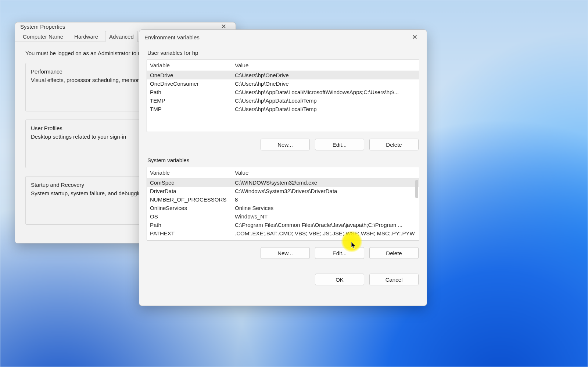 This screenshot has height=367, width=588. What do you see at coordinates (283, 53) in the screenshot?
I see `user-vars-label: User variables for hp` at bounding box center [283, 53].